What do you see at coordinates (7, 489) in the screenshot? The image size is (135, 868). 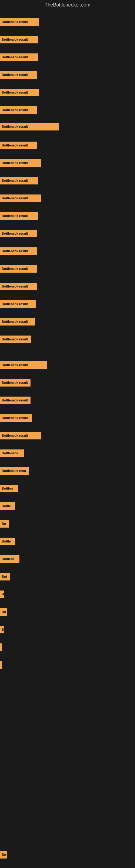 I see `bar-label: Bottlen` at bounding box center [7, 489].